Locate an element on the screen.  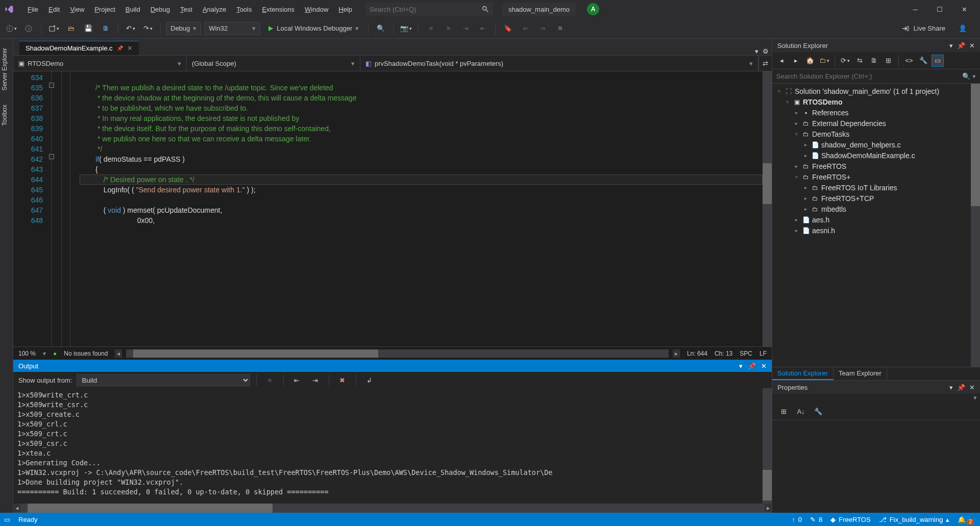
menu-file: File is located at coordinates (33, 9).